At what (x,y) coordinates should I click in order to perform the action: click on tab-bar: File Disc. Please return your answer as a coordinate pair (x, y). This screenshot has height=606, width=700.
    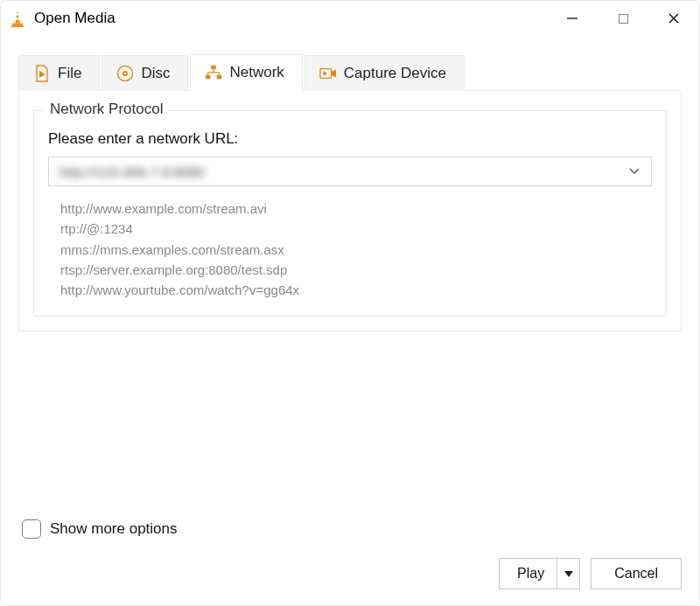
    Looking at the image, I should click on (350, 72).